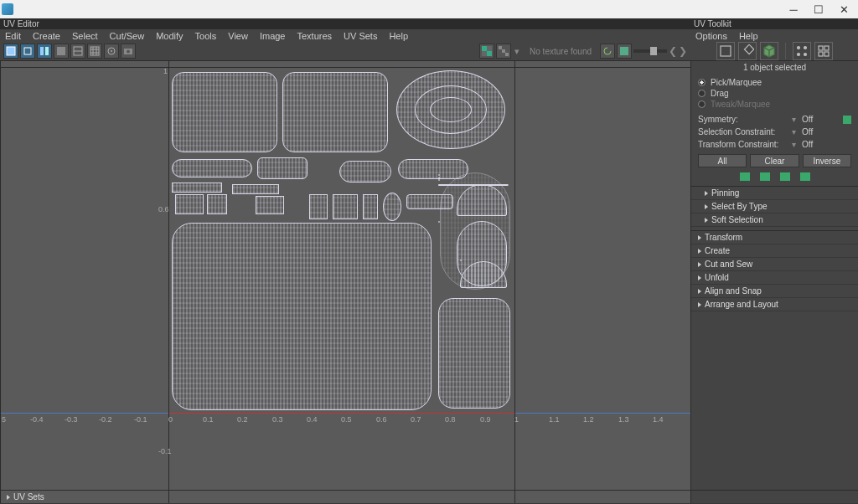 This screenshot has height=504, width=858. Describe the element at coordinates (650, 51) in the screenshot. I see `exposure-slider` at that location.